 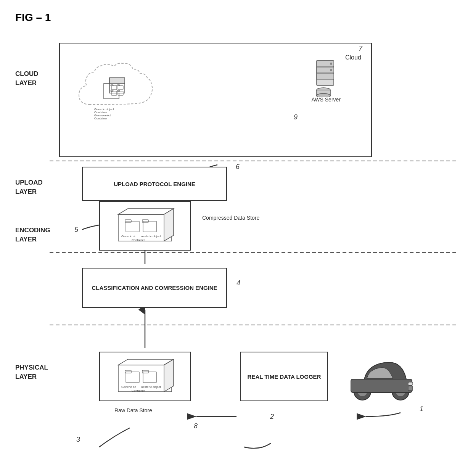 I want to click on encoding-container-box: Generic ob oesteric object Container, so click(x=145, y=226).